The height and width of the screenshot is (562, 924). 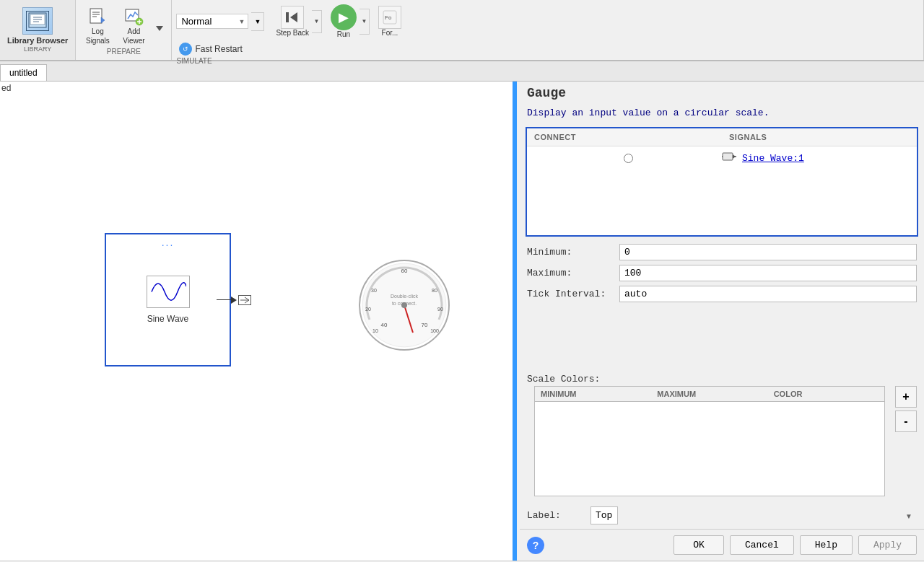 What do you see at coordinates (722, 93) in the screenshot?
I see `dialog-title: Gauge` at bounding box center [722, 93].